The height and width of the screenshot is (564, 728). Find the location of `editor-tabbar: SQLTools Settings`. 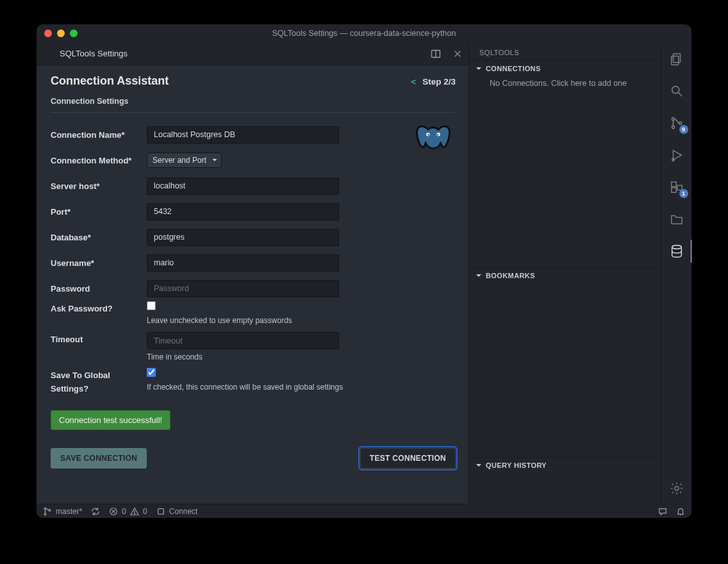

editor-tabbar: SQLTools Settings is located at coordinates (252, 54).